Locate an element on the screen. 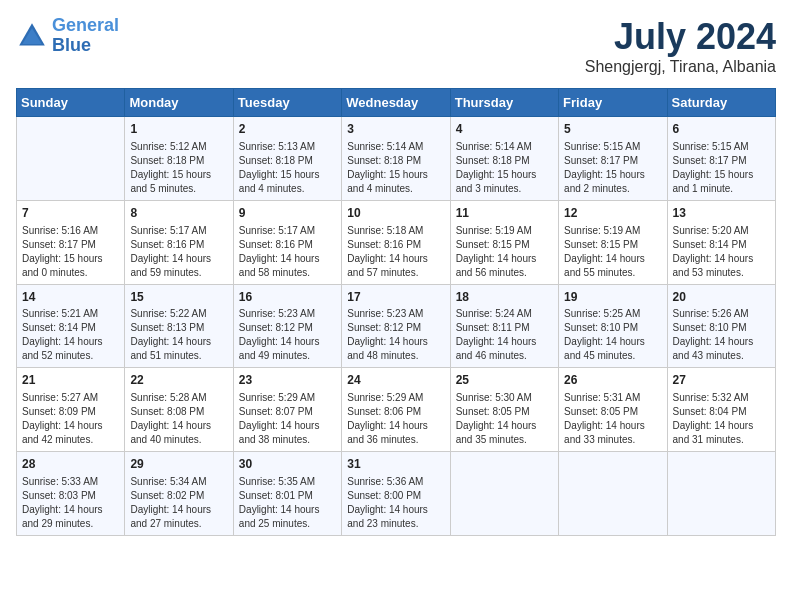 The width and height of the screenshot is (792, 612). day-number: 13 is located at coordinates (722, 214).